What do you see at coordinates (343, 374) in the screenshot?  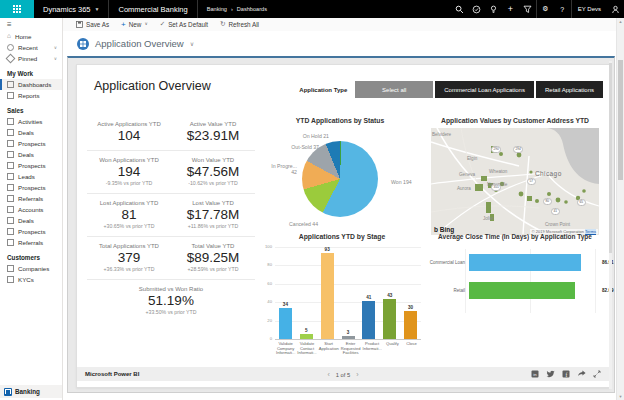 I see `page-navigation: ‹1 of 5›` at bounding box center [343, 374].